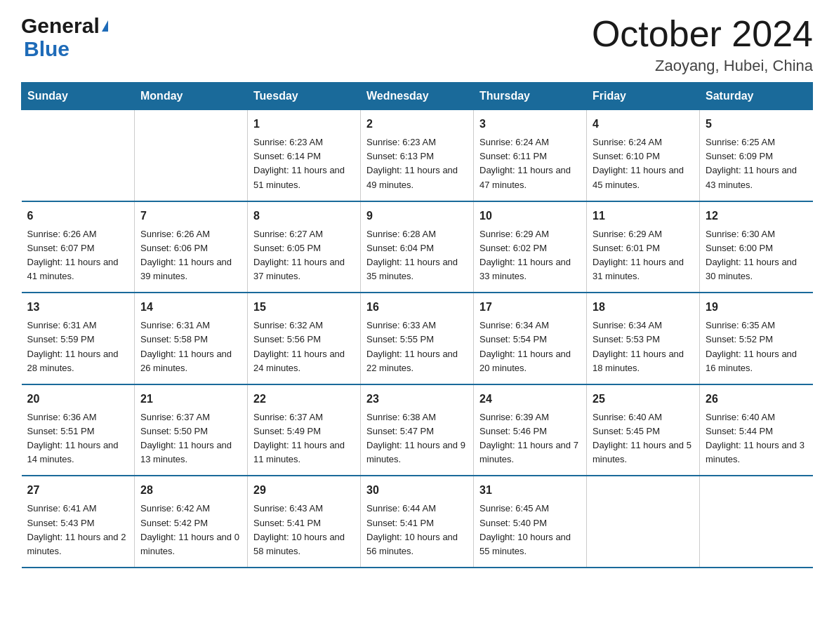  Describe the element at coordinates (530, 439) in the screenshot. I see `day-info: Sunrise: 6:39 AMSunset: 5:46 PMDaylight:…` at that location.